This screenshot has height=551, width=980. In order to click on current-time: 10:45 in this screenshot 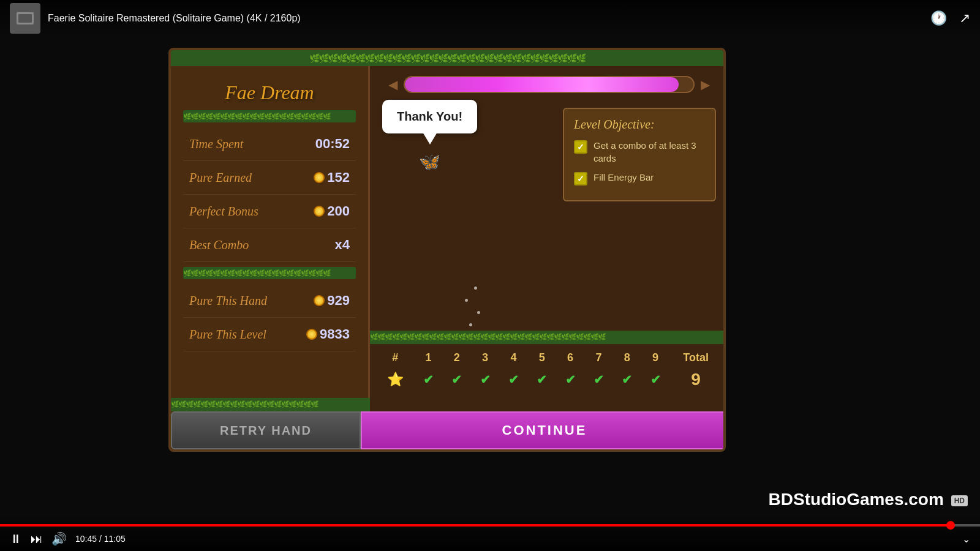, I will do `click(86, 539)`.